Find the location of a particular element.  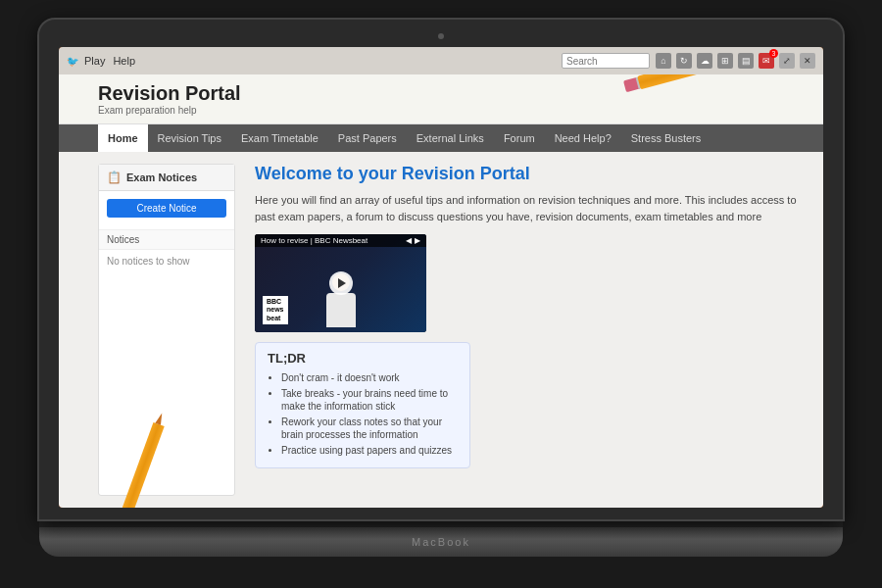

expand-icon: ⤢ is located at coordinates (787, 61).